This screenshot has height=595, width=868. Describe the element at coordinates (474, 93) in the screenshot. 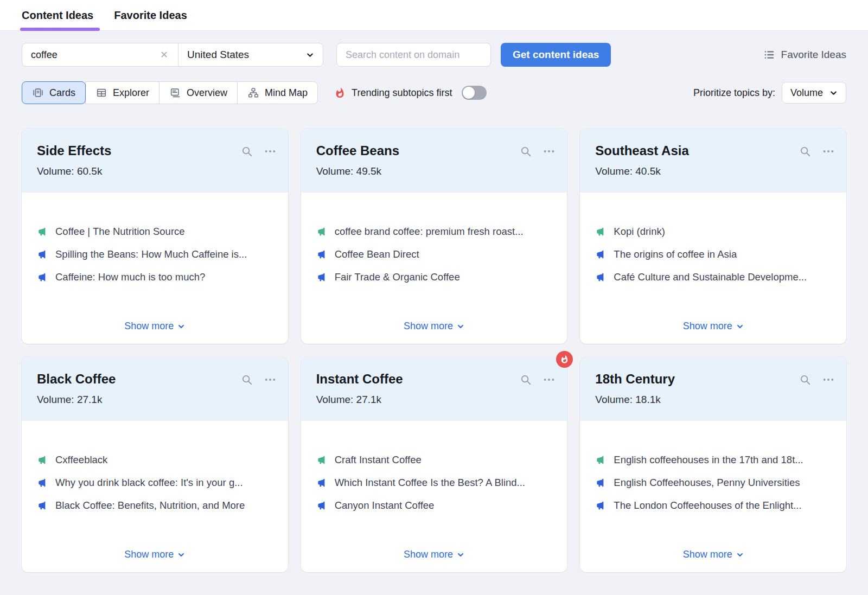

I see `trending-subtopics-toggle` at that location.